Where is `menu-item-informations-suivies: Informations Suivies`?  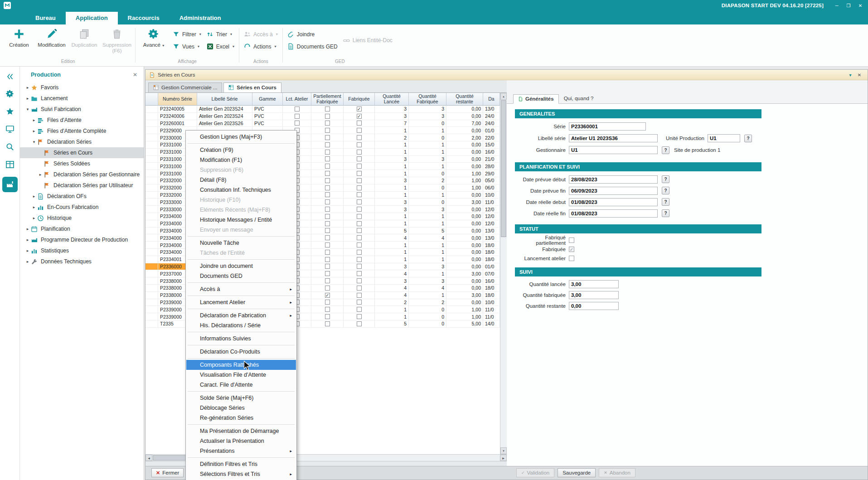
menu-item-informations-suivies: Informations Suivies is located at coordinates (241, 339).